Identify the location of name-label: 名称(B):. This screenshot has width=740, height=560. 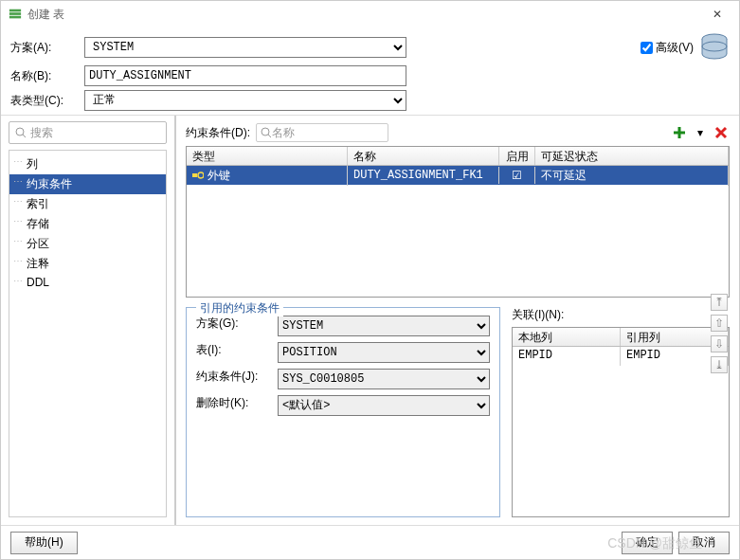
(45, 76).